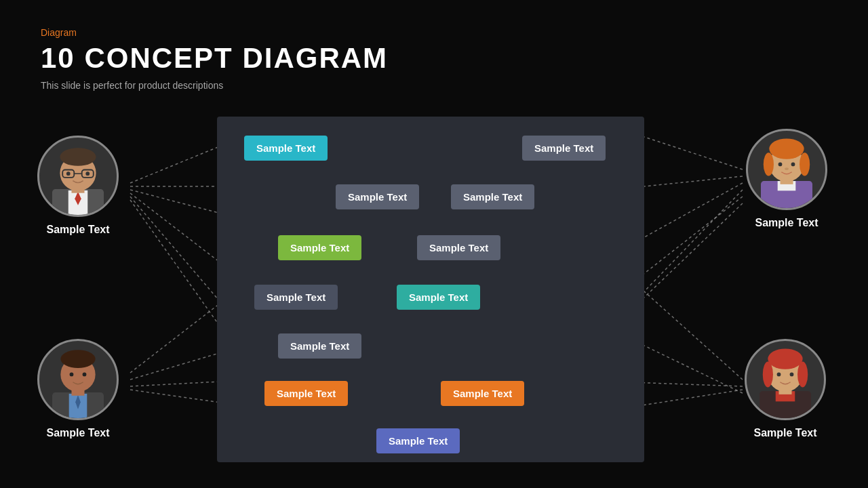  I want to click on diagram-label-b11: Sample Text, so click(483, 393).